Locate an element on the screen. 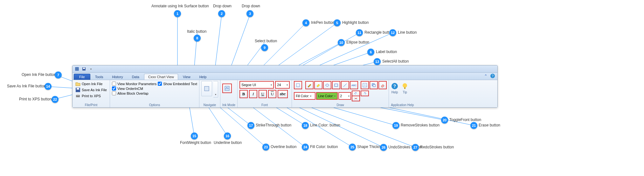 The image size is (644, 176). callout-6-bubble: 6 is located at coordinates (371, 52).